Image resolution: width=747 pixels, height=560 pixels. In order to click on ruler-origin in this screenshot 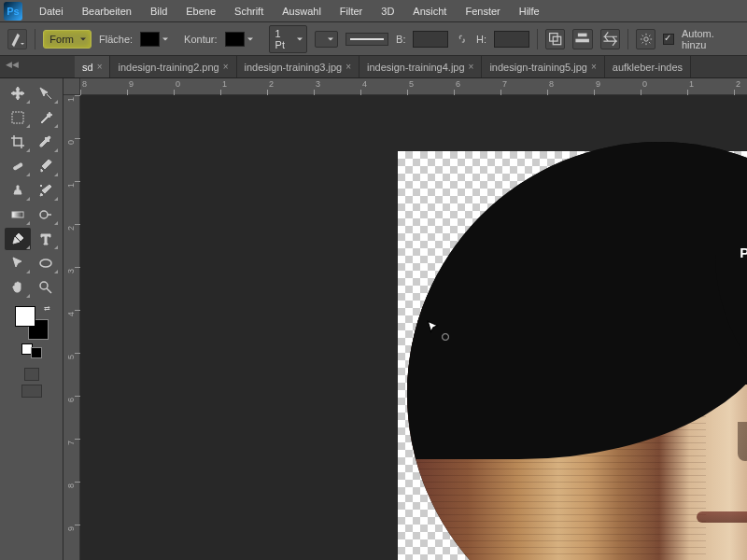, I will do `click(72, 87)`.